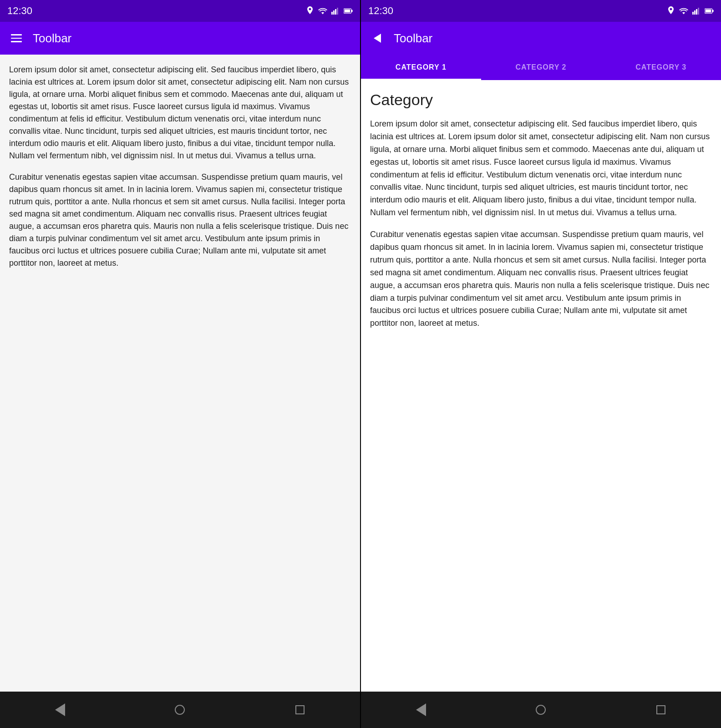 The height and width of the screenshot is (728, 721). Describe the element at coordinates (381, 11) in the screenshot. I see `status-time-right: 12:30` at that location.